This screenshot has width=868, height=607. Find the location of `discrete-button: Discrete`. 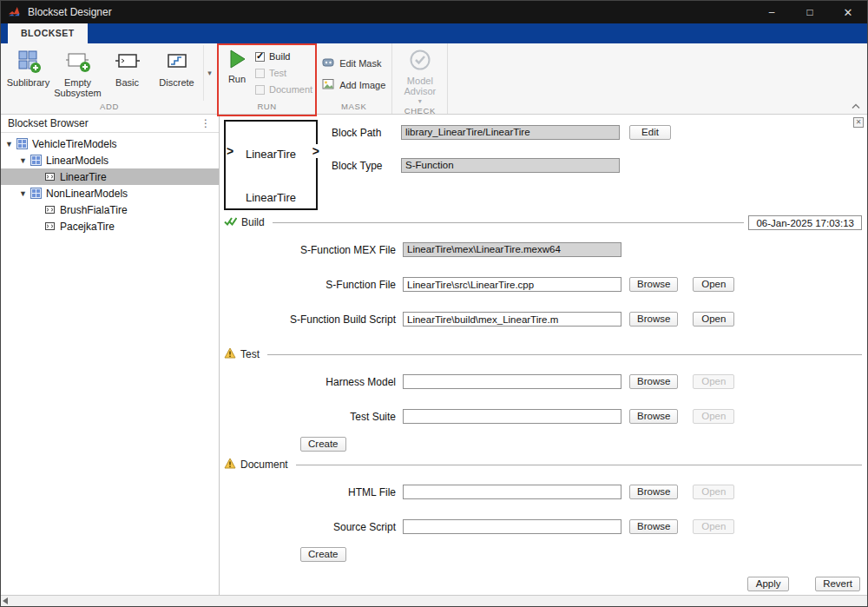

discrete-button: Discrete is located at coordinates (177, 66).